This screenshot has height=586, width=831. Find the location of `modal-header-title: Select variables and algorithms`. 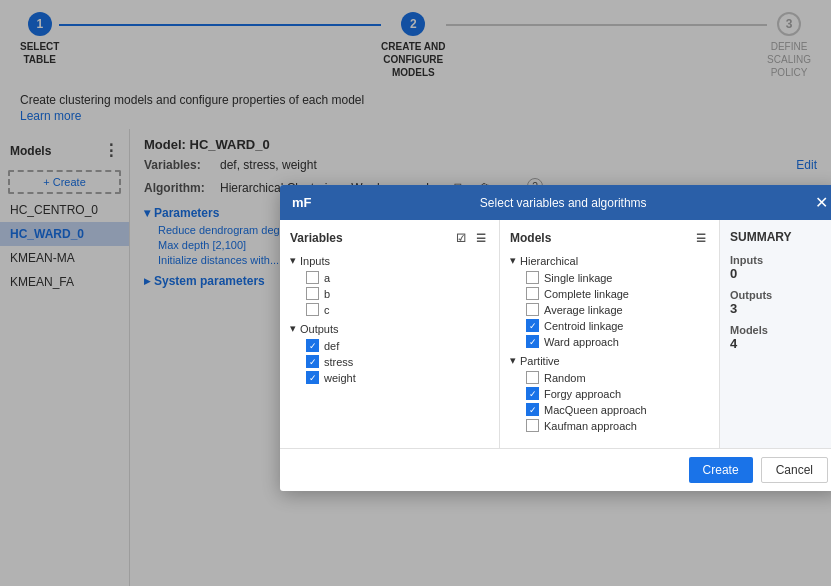

modal-header-title: Select variables and algorithms is located at coordinates (564, 203).